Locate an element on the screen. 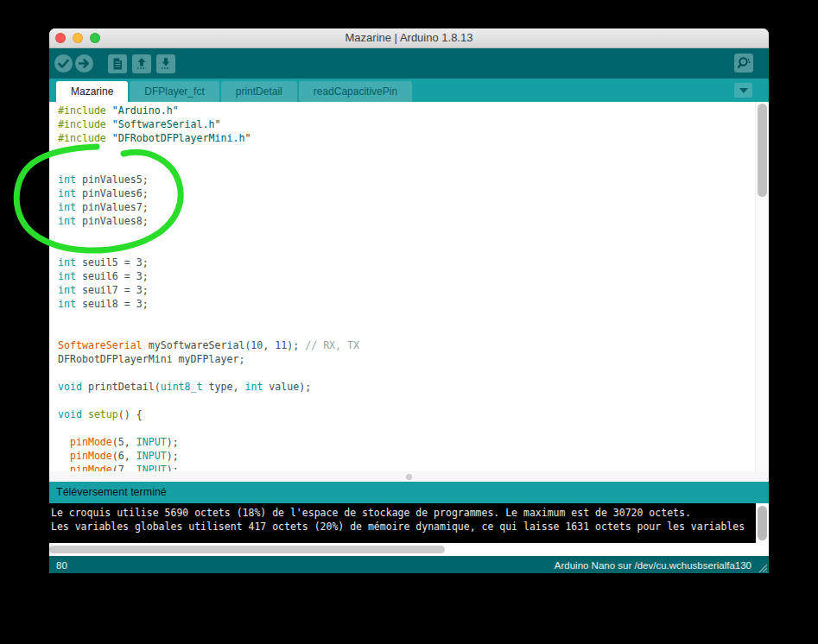 The height and width of the screenshot is (644, 818). tab-printDetail: printDetail is located at coordinates (259, 92).